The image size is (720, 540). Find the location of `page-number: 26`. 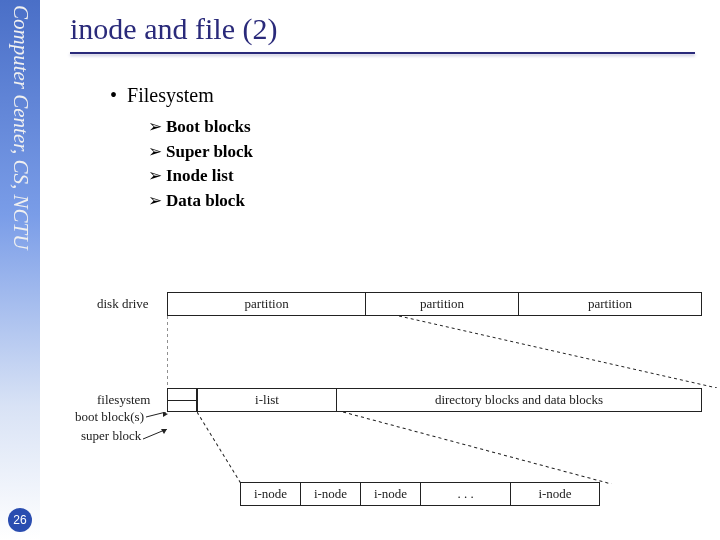

page-number: 26 is located at coordinates (20, 520).